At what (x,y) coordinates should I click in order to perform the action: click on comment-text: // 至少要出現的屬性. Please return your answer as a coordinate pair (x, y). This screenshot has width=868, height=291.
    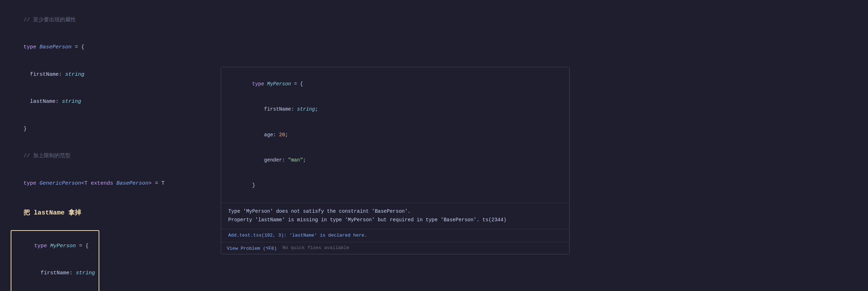
    Looking at the image, I should click on (50, 20).